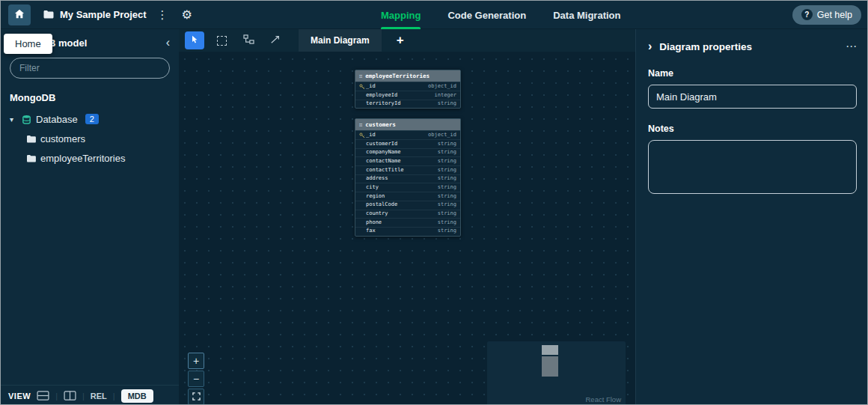 The image size is (868, 405). I want to click on minimap-entity-body, so click(550, 367).